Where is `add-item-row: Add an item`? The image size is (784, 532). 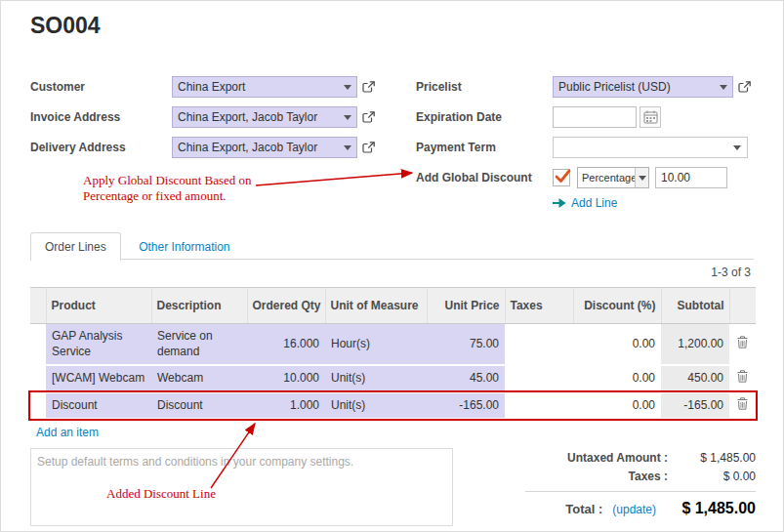 add-item-row: Add an item is located at coordinates (392, 433).